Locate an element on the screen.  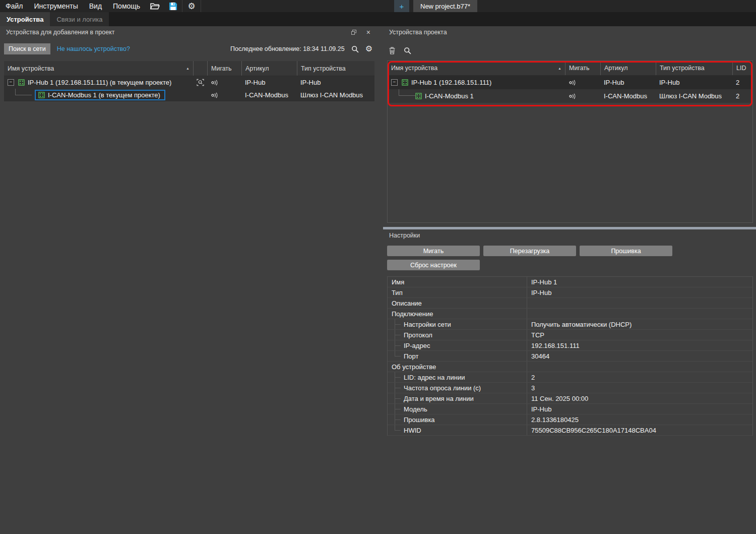
reset-settings-button: Сброс настроек is located at coordinates (433, 265).